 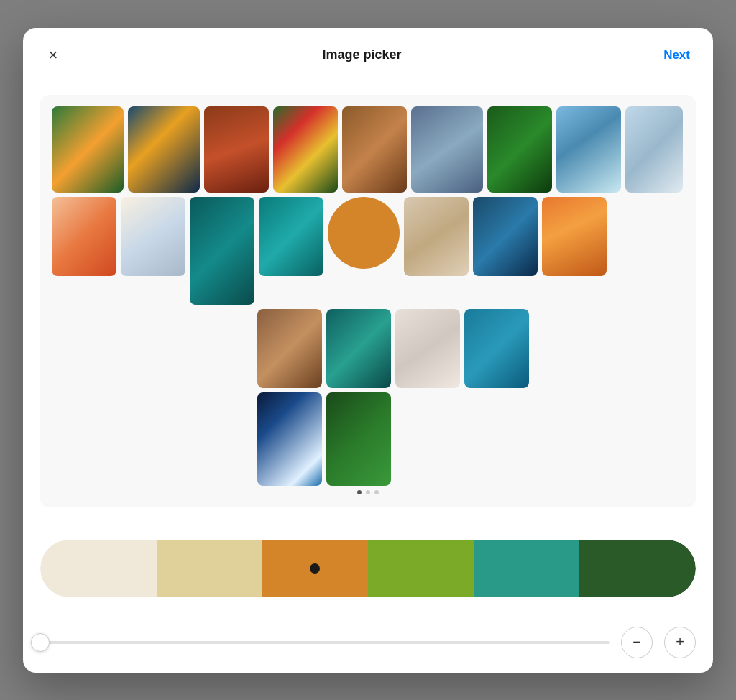 What do you see at coordinates (680, 643) in the screenshot?
I see `increase-button: +` at bounding box center [680, 643].